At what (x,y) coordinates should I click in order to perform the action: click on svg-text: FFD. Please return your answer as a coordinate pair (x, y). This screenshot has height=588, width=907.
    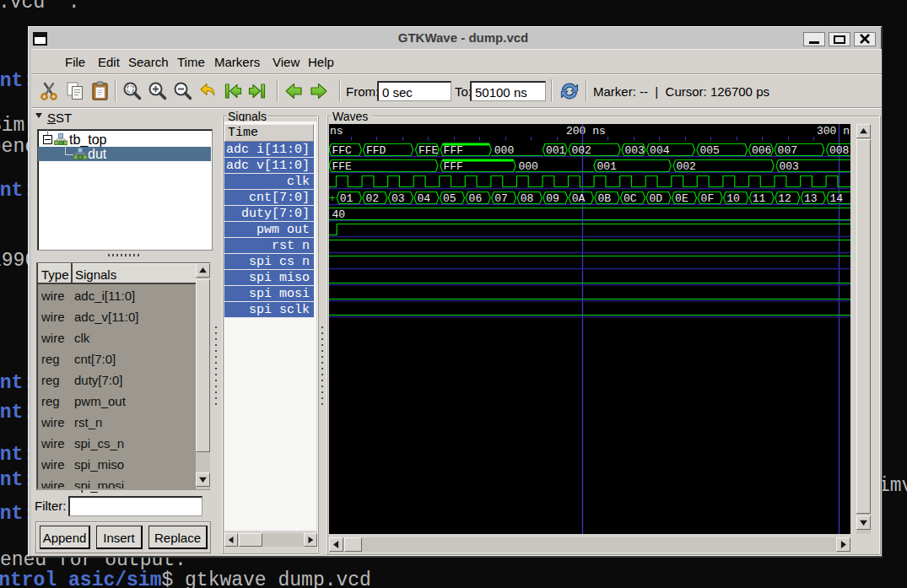
    Looking at the image, I should click on (376, 150).